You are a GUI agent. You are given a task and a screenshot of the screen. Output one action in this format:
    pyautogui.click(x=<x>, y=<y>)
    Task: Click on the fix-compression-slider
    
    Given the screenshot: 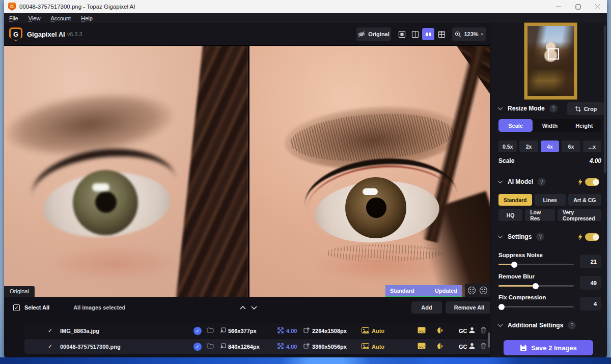 What is the action you would take?
    pyautogui.click(x=536, y=306)
    